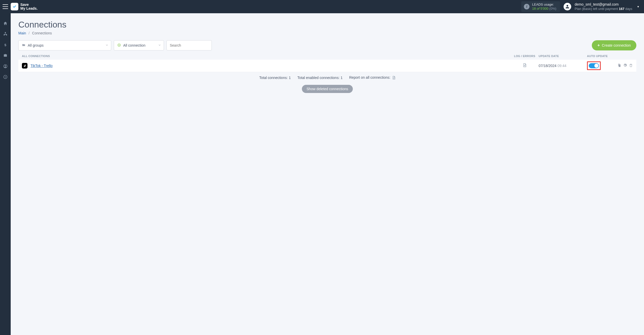 The image size is (644, 335). I want to click on brand-name: Save My Leads., so click(29, 7).